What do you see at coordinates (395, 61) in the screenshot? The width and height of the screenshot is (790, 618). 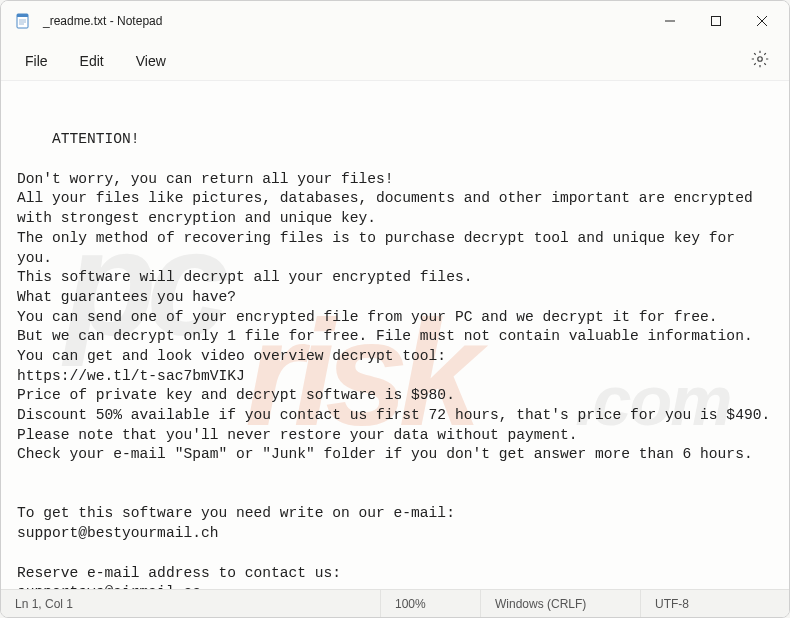 I see `menubar: File Edit View` at bounding box center [395, 61].